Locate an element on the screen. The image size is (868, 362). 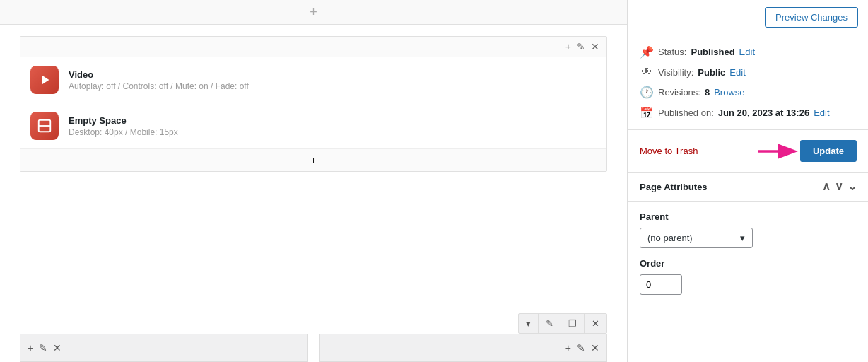
bottom-toolbars: + ✎ ✕ + ✎ ✕ is located at coordinates (314, 348).